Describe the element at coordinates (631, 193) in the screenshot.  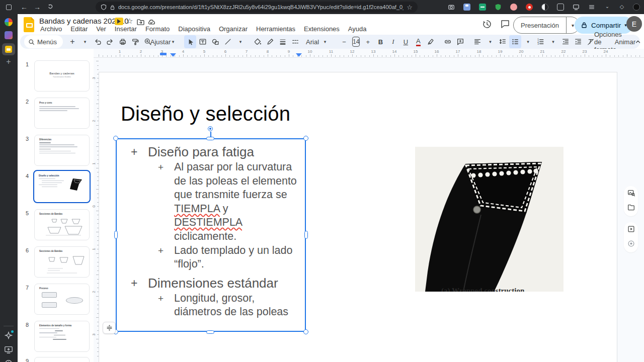
I see `image-search-icon` at that location.